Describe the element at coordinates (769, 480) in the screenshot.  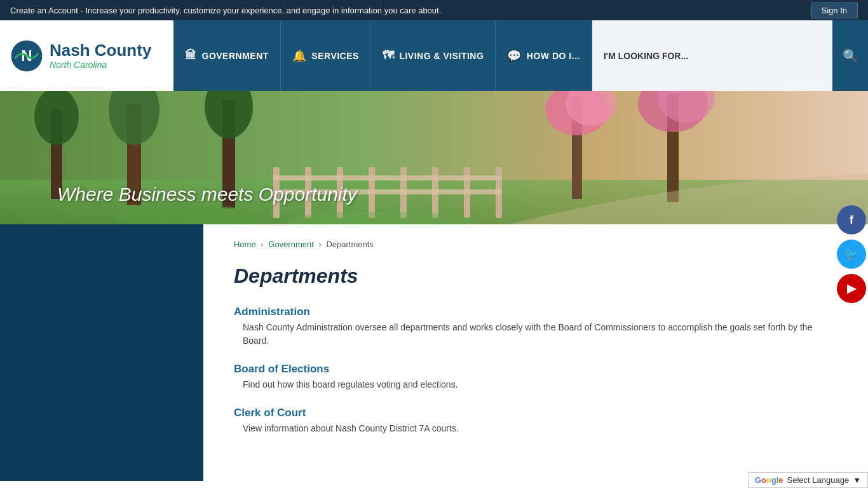
I see `google-logo: Google` at that location.